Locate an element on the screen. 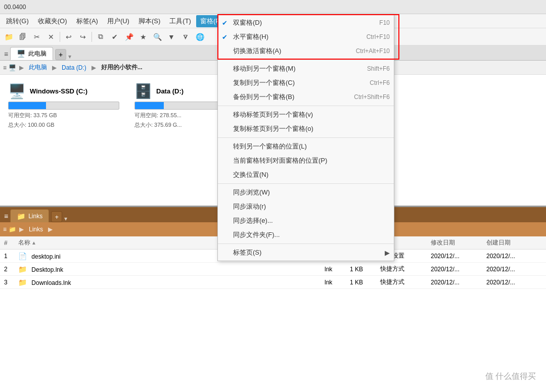 This screenshot has height=392, width=546. menu-item-current-to-other: 当前窗格转到对面窗格的位置(P) is located at coordinates (306, 161).